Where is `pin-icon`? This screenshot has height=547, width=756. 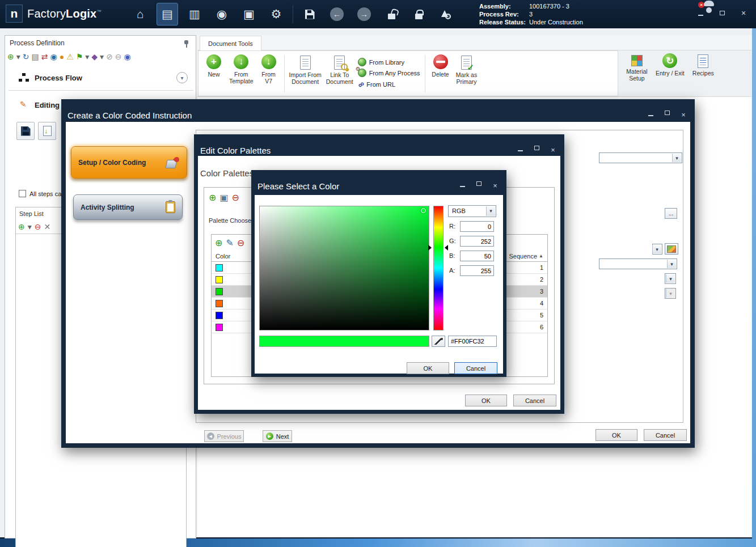 pin-icon is located at coordinates (186, 44).